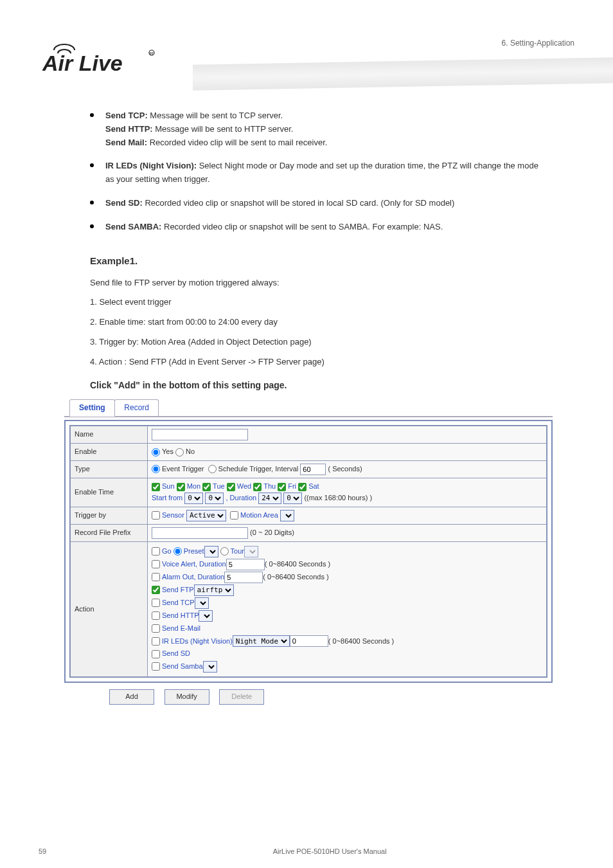  What do you see at coordinates (109, 469) in the screenshot?
I see `type-label: Type` at bounding box center [109, 469].